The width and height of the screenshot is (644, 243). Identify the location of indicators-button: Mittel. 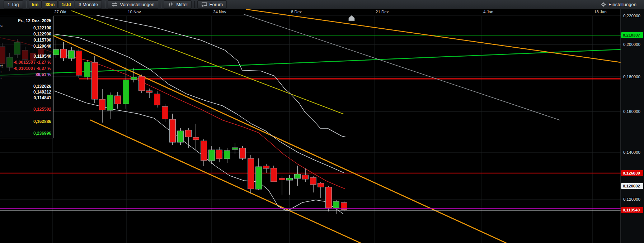
(178, 4).